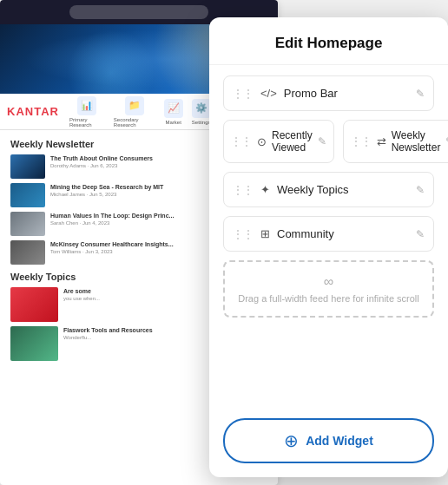 This screenshot has width=448, height=485. I want to click on edit-panel-title: Edit Homepage, so click(328, 43).